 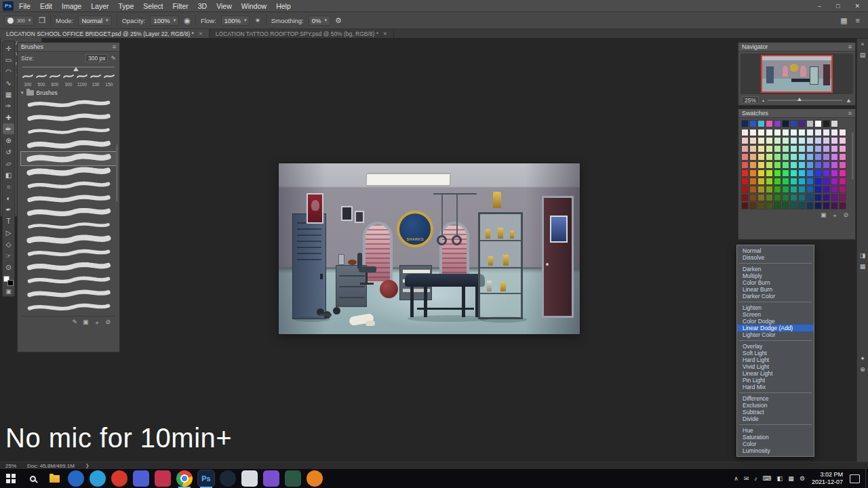 I want to click on brush-preset: 300, so click(x=68, y=80).